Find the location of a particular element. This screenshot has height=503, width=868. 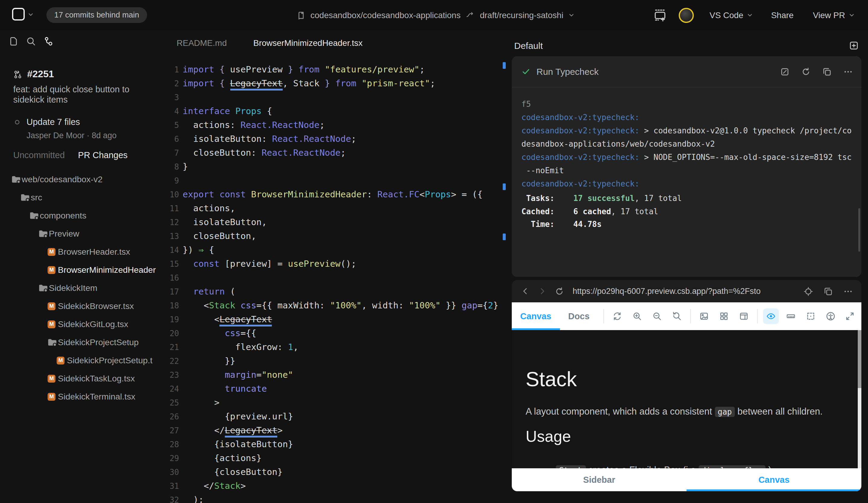

zoom-reset-icon is located at coordinates (677, 316).